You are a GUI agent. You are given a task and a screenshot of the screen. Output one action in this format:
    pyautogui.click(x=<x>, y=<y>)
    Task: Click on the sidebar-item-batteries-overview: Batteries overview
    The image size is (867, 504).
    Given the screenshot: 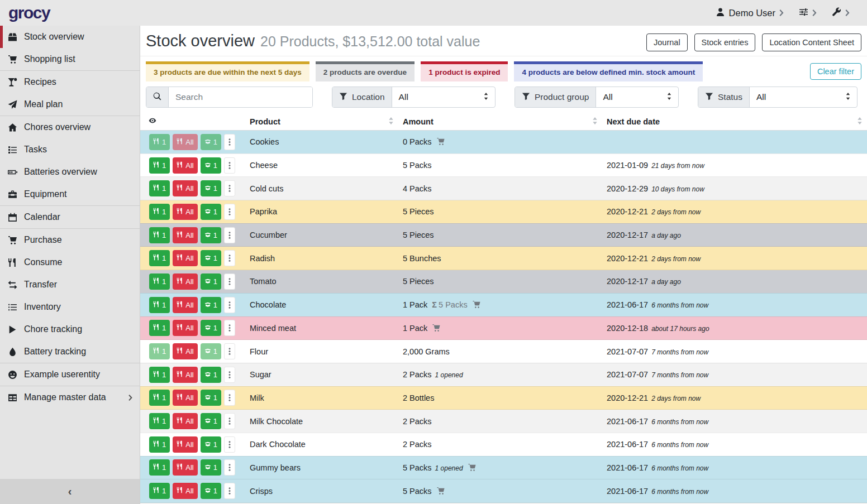 What is the action you would take?
    pyautogui.click(x=70, y=172)
    